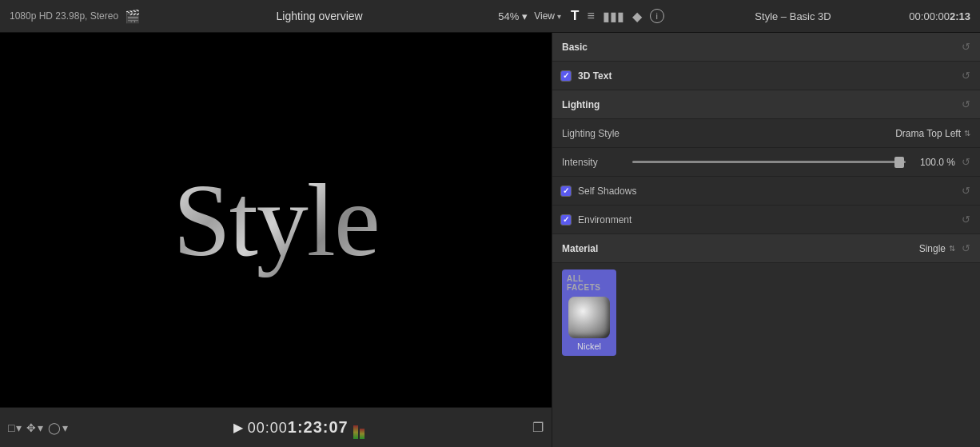 The width and height of the screenshot is (980, 447). I want to click on zoom-chevron-icon: ▾, so click(524, 16).